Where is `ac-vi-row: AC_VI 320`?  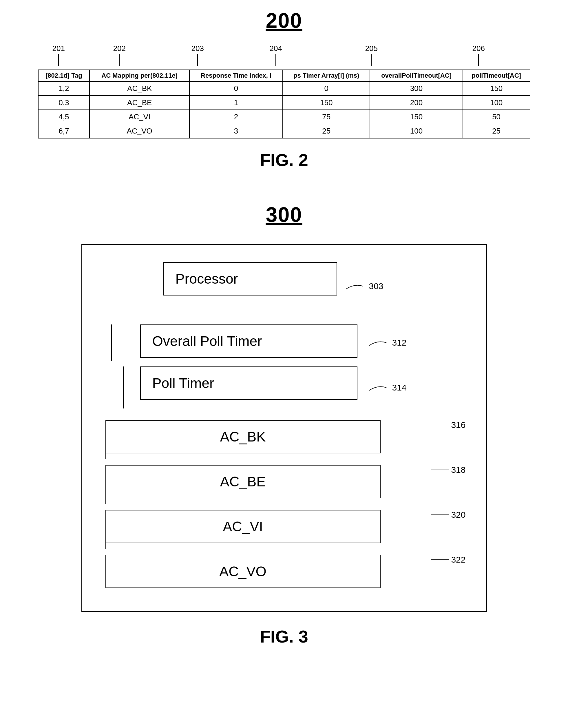 ac-vi-row: AC_VI 320 is located at coordinates (284, 529).